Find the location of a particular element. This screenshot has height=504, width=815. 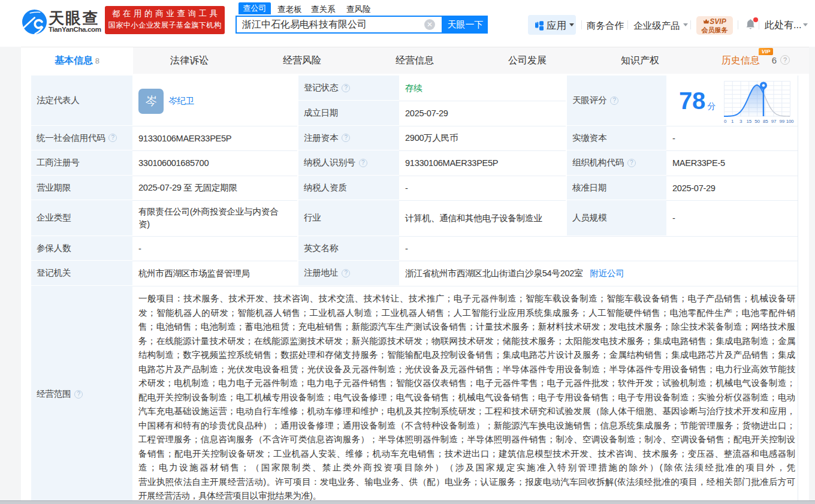

svg-text: 97 is located at coordinates (774, 121).